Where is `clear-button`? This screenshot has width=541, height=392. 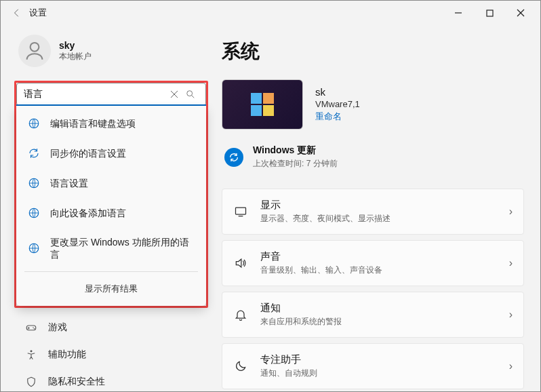 clear-button is located at coordinates (174, 94).